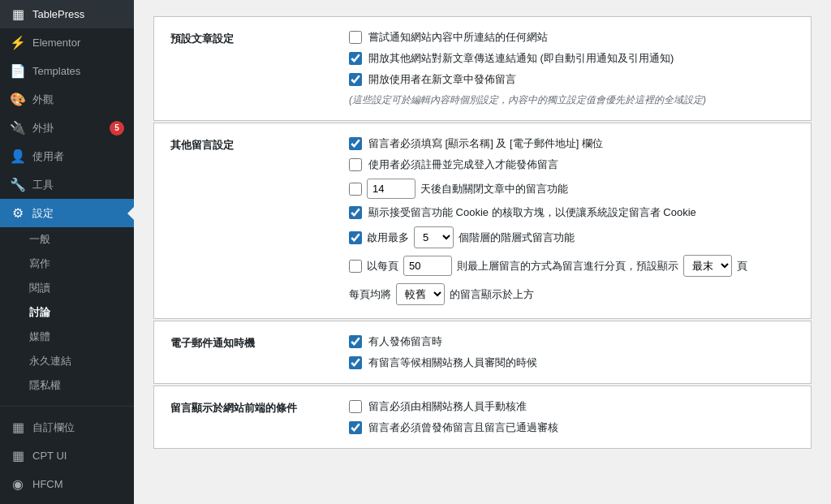 This screenshot has width=831, height=504. What do you see at coordinates (67, 185) in the screenshot?
I see `sidebar-item-tools: 🔧 工具` at bounding box center [67, 185].